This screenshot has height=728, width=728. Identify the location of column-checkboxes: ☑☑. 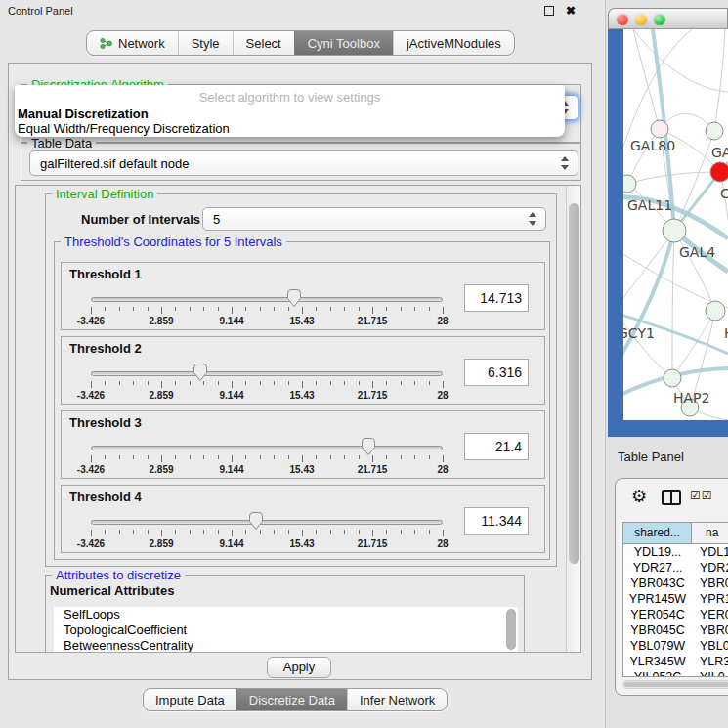
(702, 495).